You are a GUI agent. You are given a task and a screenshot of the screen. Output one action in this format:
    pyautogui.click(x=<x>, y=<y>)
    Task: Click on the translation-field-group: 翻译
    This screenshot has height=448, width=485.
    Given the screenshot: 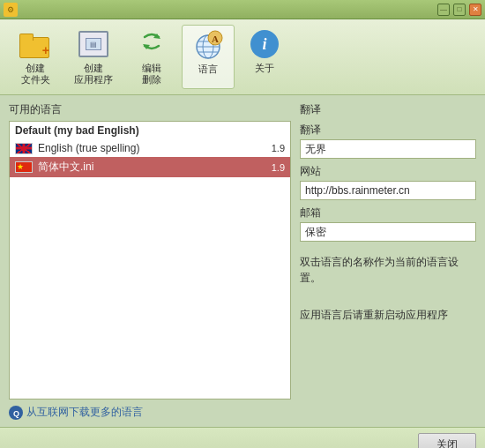 What is the action you would take?
    pyautogui.click(x=388, y=141)
    